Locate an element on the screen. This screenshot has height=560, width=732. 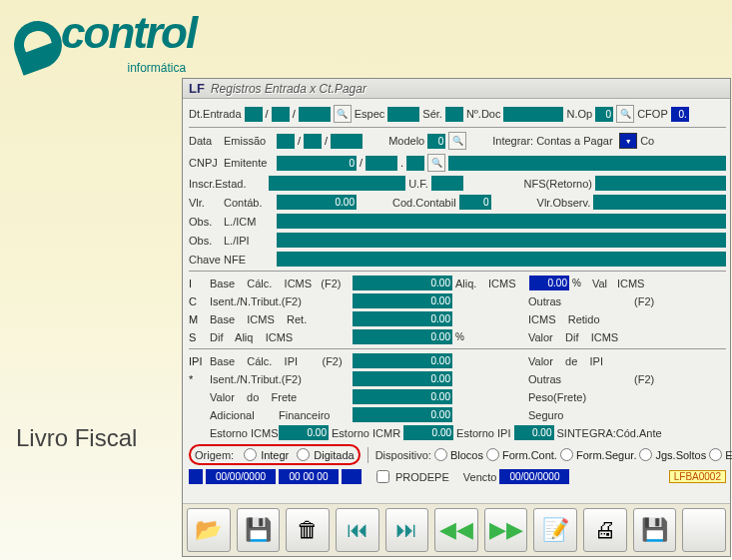
disp-formcont-radio is located at coordinates (493, 455).